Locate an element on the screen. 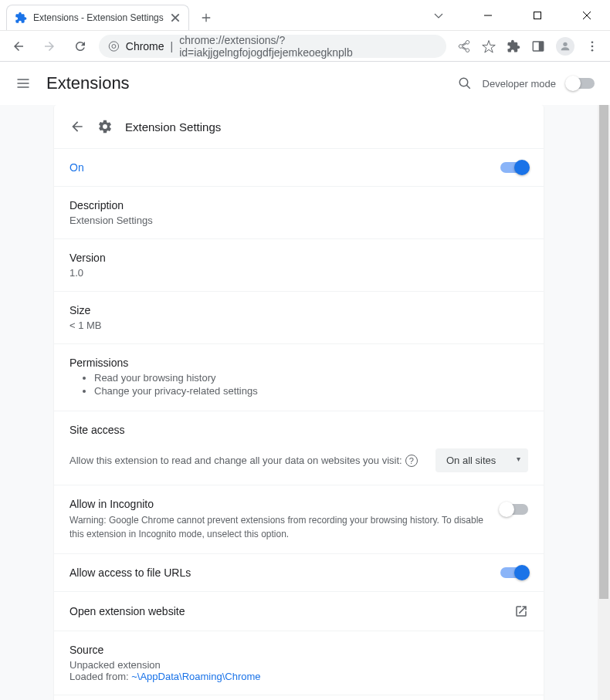 The width and height of the screenshot is (610, 700). share-icon is located at coordinates (464, 46).